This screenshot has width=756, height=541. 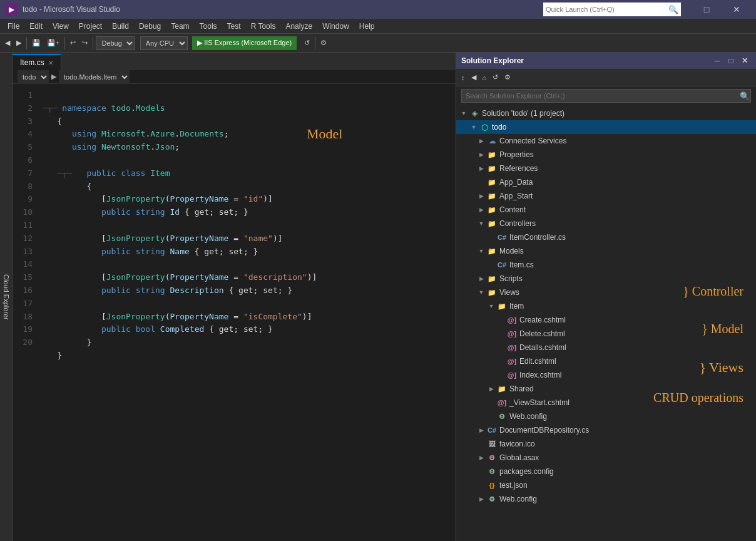 I want to click on line-numbers: 12345 678910 1112131415 1617181920, so click(x=25, y=312).